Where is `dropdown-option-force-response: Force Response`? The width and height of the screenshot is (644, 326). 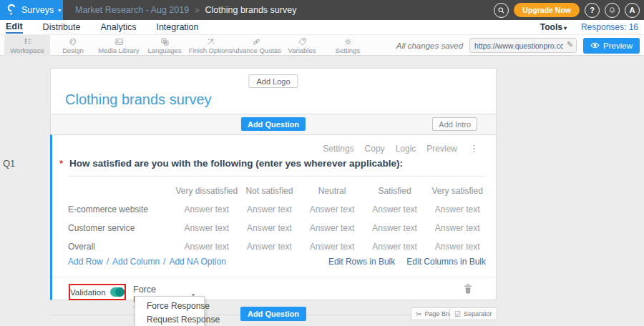
dropdown-option-force-response: Force Response is located at coordinates (170, 306).